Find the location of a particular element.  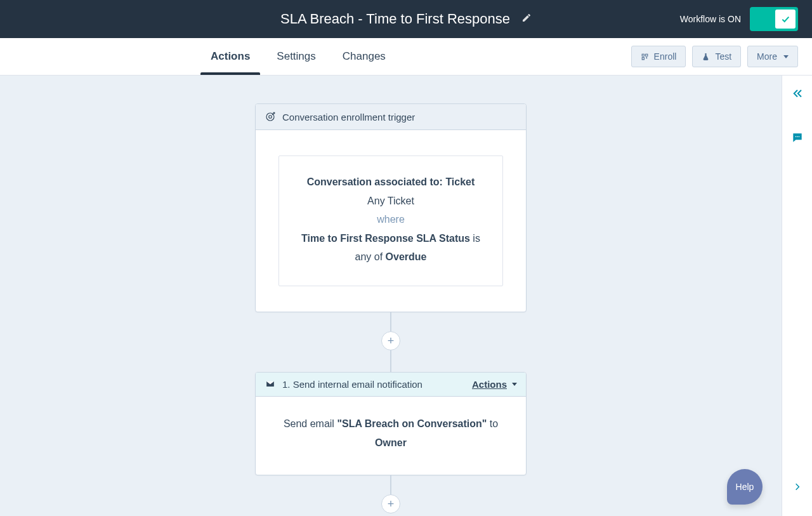

tab-changes: Changes is located at coordinates (364, 56).